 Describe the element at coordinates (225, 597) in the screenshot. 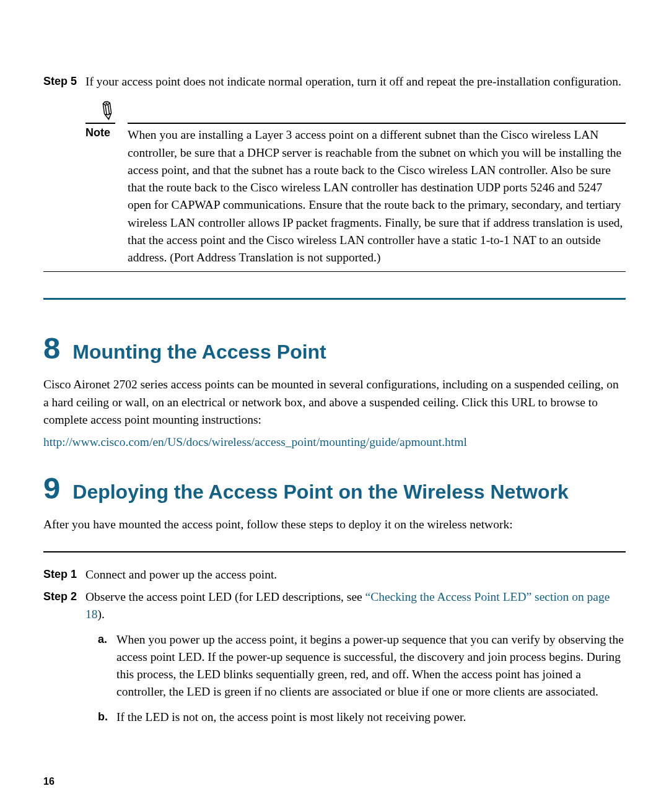

I see `step-2-prefix: Observe the access point LED (for LED de…` at that location.